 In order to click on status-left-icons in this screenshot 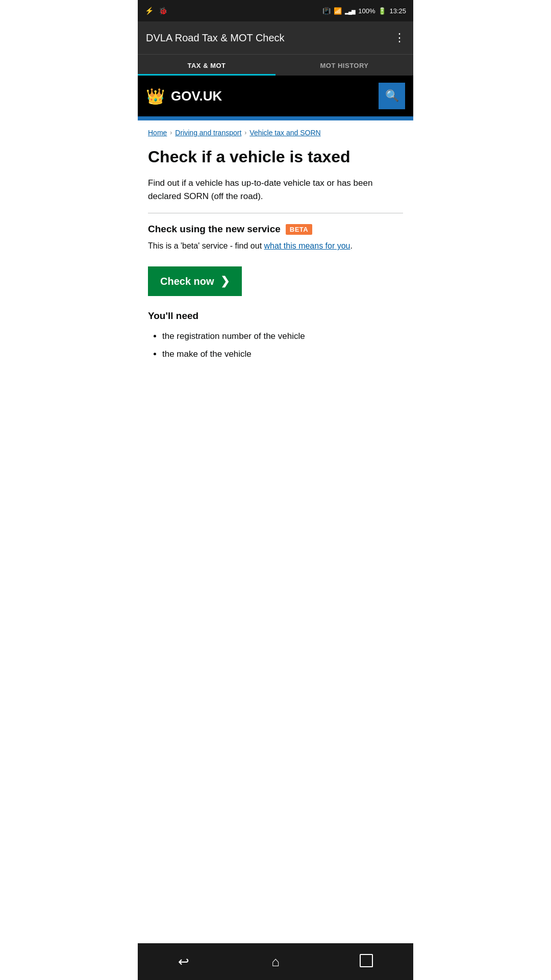, I will do `click(156, 11)`.